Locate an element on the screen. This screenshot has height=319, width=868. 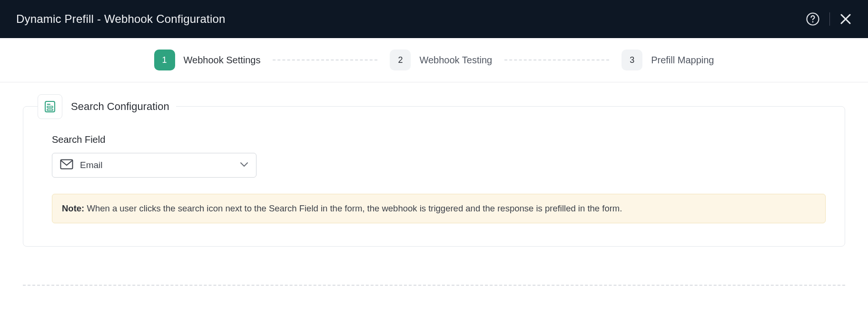
header-actions is located at coordinates (829, 19).